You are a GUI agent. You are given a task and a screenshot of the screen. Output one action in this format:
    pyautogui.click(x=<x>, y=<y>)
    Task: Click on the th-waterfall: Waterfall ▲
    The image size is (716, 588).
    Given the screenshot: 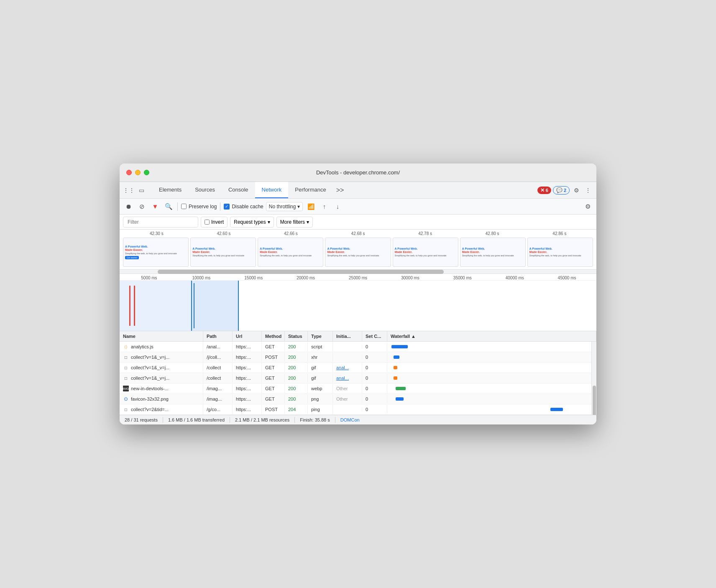 What is the action you would take?
    pyautogui.click(x=492, y=336)
    